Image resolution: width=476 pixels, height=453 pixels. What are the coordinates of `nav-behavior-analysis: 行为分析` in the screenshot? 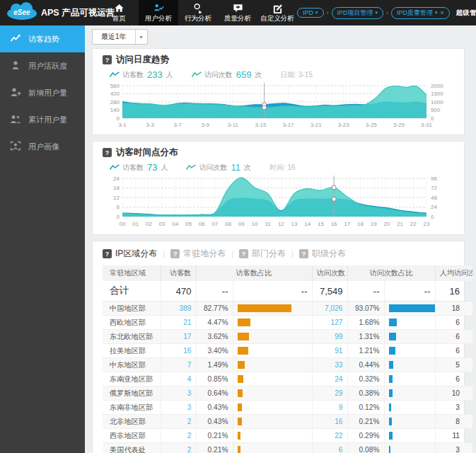 It's located at (198, 13).